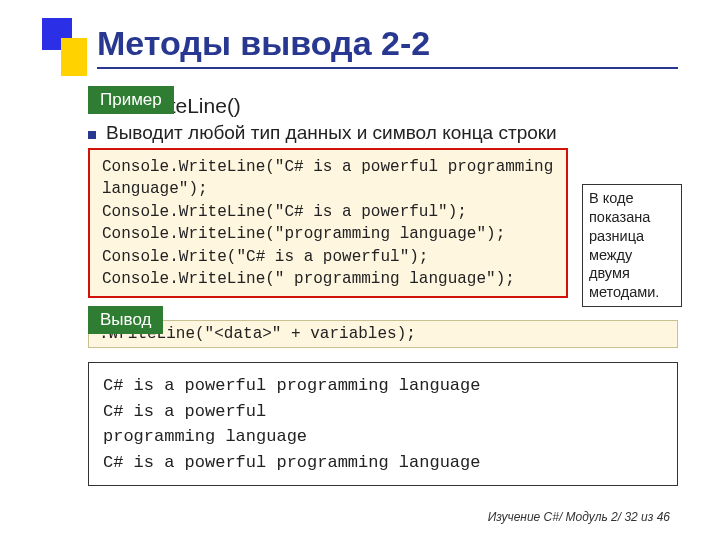 This screenshot has width=720, height=540. I want to click on footer-text: Изучение C#/ Модуль 2/ 32 из 46, so click(579, 517).